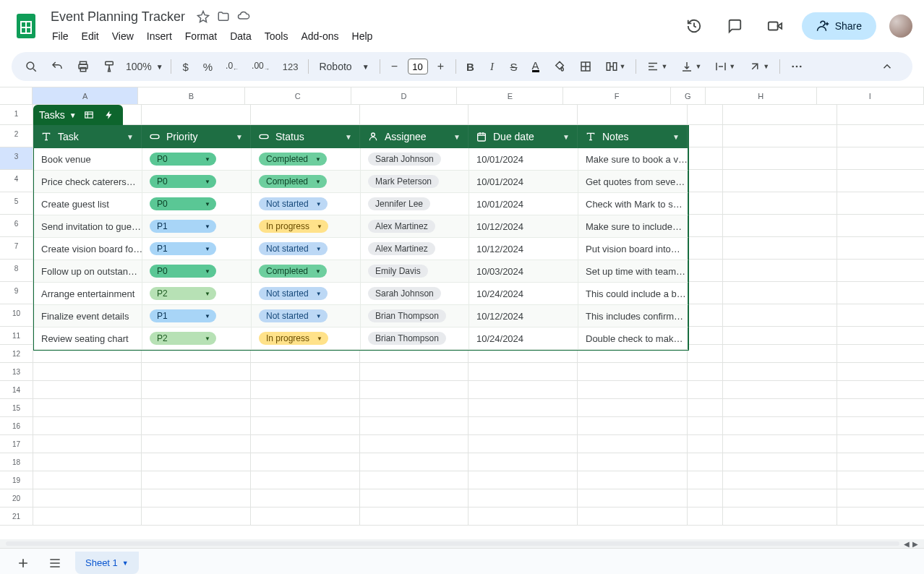  Describe the element at coordinates (362, 249) in the screenshot. I see `table-row: Create vision board fo…P1▼Not started▼Al…` at that location.